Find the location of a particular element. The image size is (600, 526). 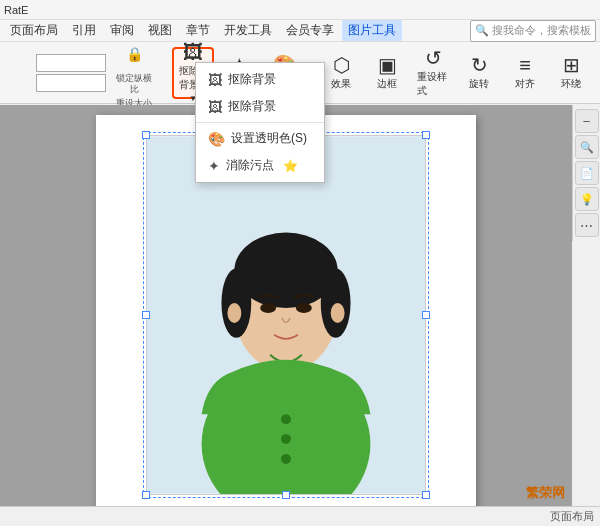

height-input-row: 15.56厘米 is located at coordinates (56, 63).